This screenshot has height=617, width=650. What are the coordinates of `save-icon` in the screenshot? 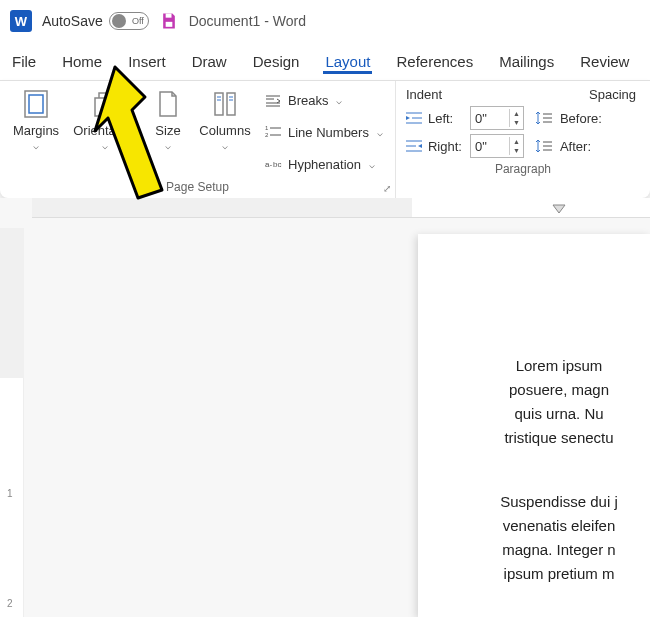 It's located at (169, 21).